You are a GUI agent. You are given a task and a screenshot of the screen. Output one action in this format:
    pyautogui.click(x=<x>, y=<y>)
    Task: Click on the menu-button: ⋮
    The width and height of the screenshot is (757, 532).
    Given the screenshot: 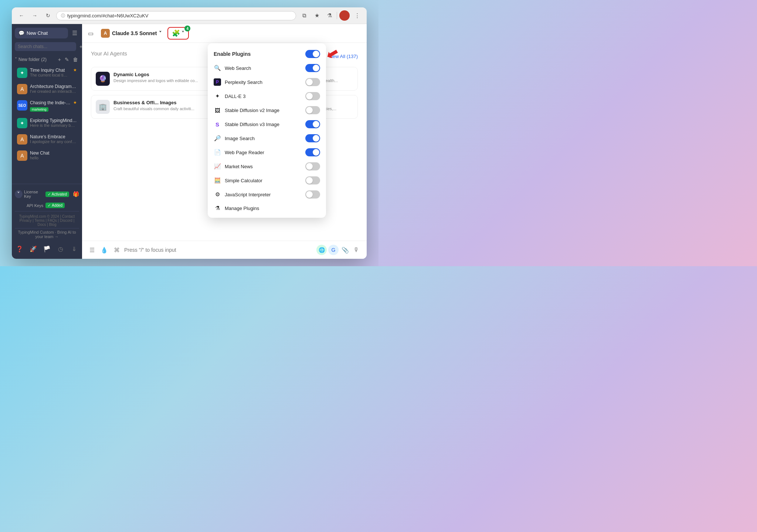 What is the action you would take?
    pyautogui.click(x=357, y=16)
    